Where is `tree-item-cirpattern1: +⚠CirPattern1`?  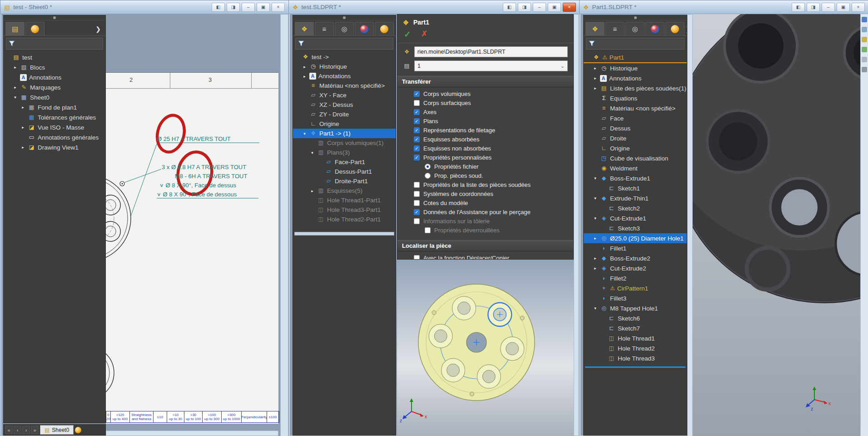 tree-item-cirpattern1: +⚠CirPattern1 is located at coordinates (635, 288).